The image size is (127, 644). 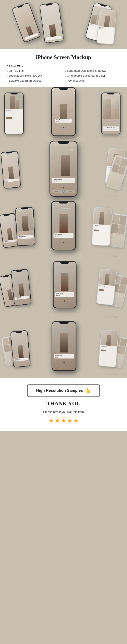 I want to click on high-resolution-button: High Resolution Samples 👆, so click(x=64, y=391).